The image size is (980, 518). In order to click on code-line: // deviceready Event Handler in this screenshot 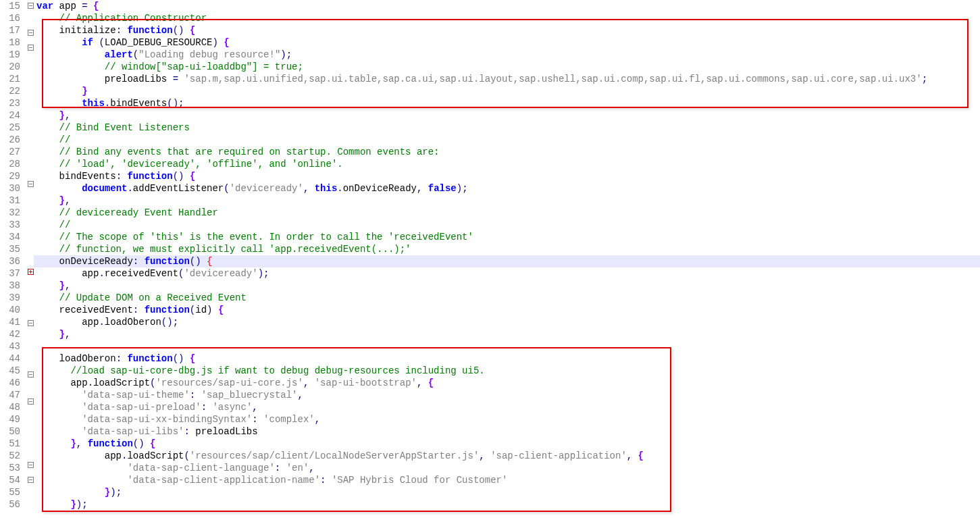, I will do `click(507, 213)`.